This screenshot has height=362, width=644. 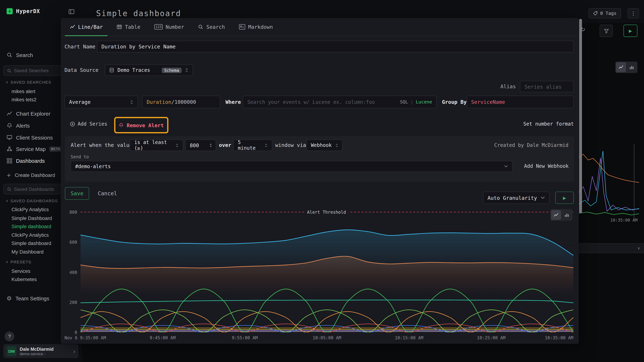 I want to click on group-by-input, so click(x=520, y=102).